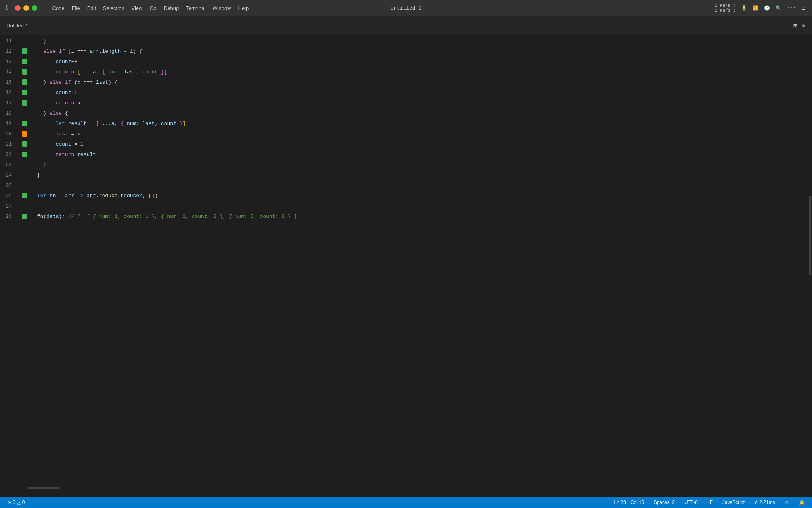 The height and width of the screenshot is (508, 812). Describe the element at coordinates (418, 52) in the screenshot. I see `code-line-12: else if (i === arr.length - 1) {` at that location.